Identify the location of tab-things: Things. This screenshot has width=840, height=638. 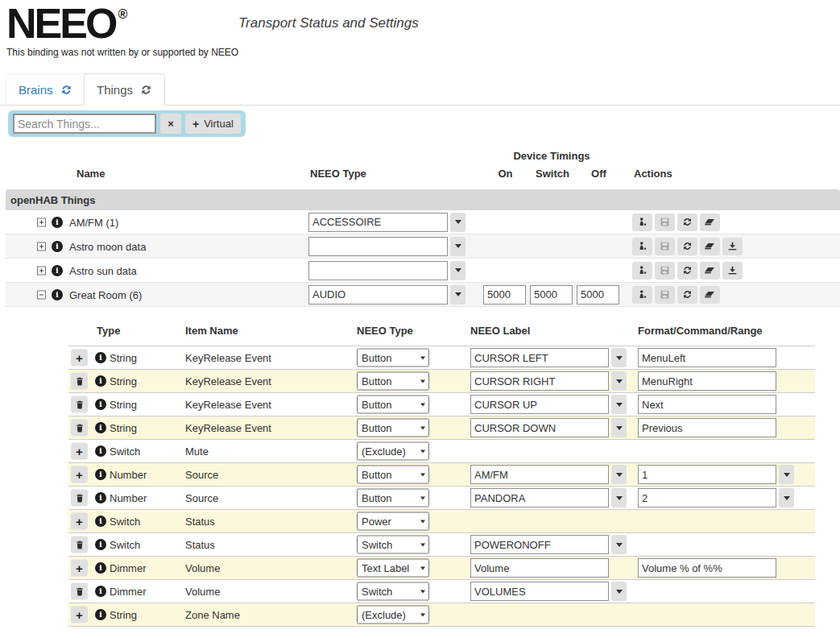
(124, 89).